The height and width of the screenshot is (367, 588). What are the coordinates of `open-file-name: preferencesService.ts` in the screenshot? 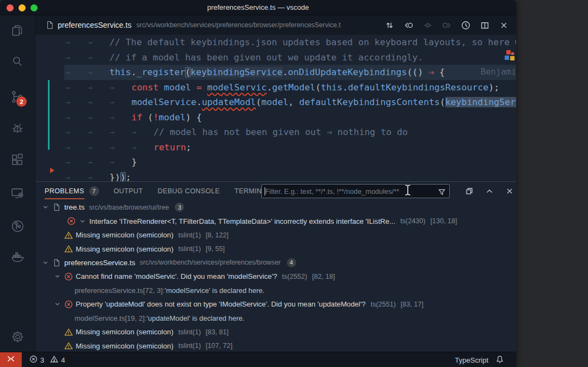 It's located at (95, 25).